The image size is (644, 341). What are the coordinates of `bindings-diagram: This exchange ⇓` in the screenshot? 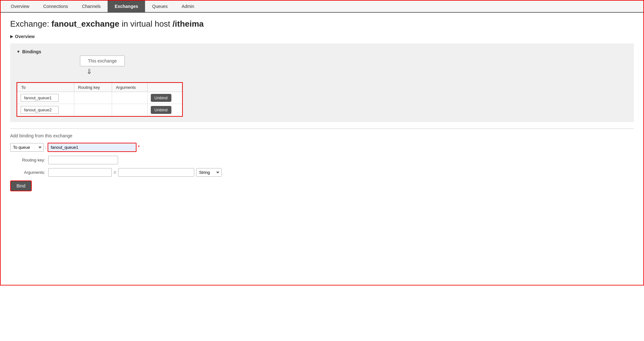 It's located at (322, 66).